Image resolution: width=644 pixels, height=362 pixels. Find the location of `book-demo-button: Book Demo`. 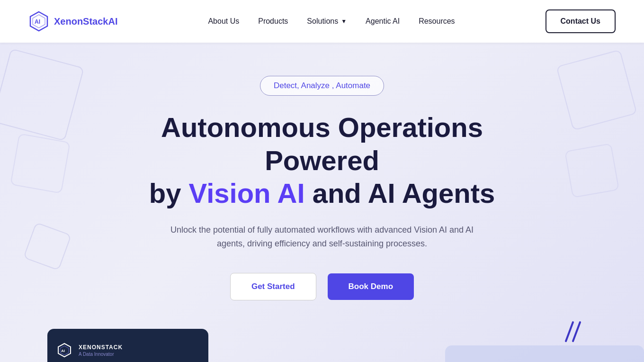

book-demo-button: Book Demo is located at coordinates (371, 287).